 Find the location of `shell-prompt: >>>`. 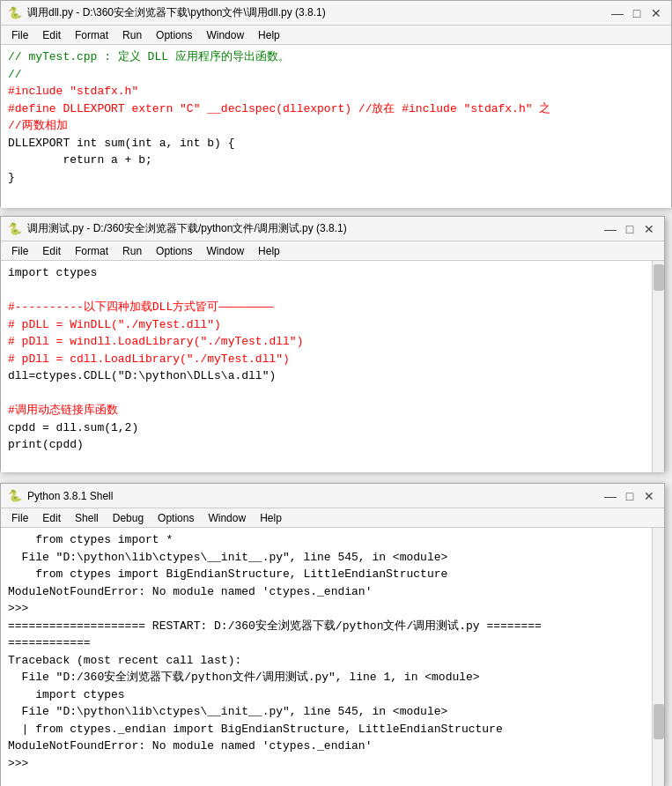

shell-prompt: >>> is located at coordinates (21, 763).